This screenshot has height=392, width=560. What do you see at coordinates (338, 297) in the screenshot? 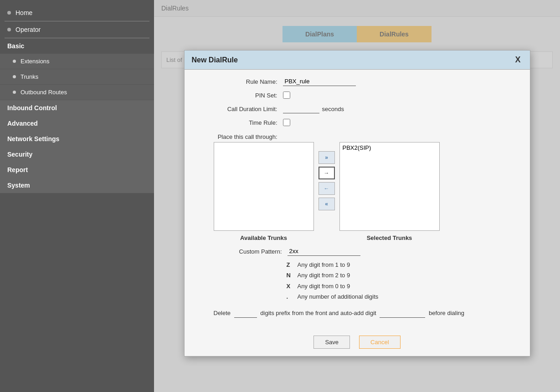
I see `legend-desc-dot: Any number of additional digits` at bounding box center [338, 297].